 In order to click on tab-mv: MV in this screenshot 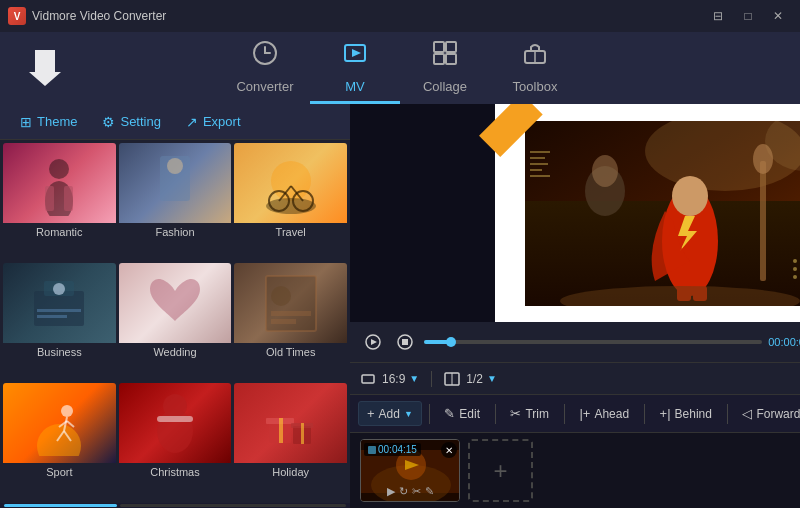, I will do `click(355, 68)`.